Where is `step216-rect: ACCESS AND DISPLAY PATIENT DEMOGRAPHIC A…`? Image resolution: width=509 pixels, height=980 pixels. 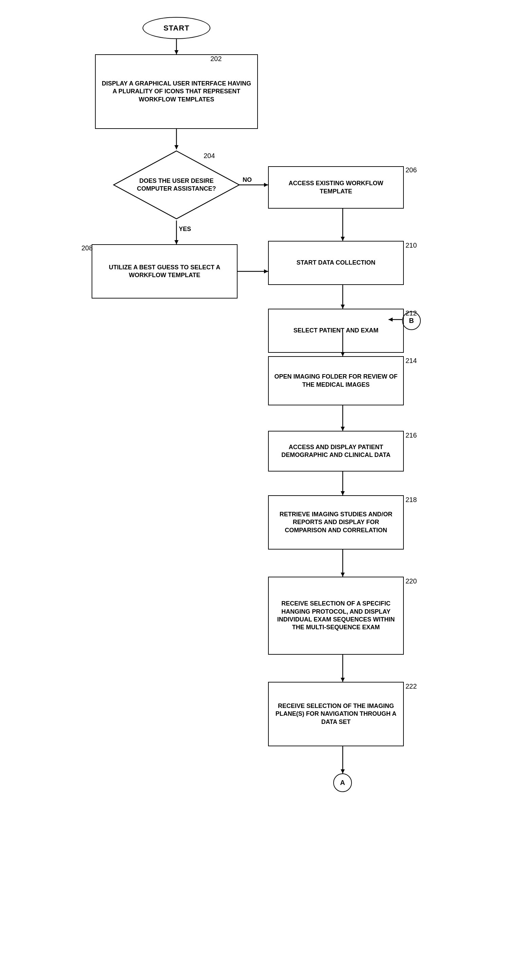
step216-rect: ACCESS AND DISPLAY PATIENT DEMOGRAPHIC A… is located at coordinates (336, 451).